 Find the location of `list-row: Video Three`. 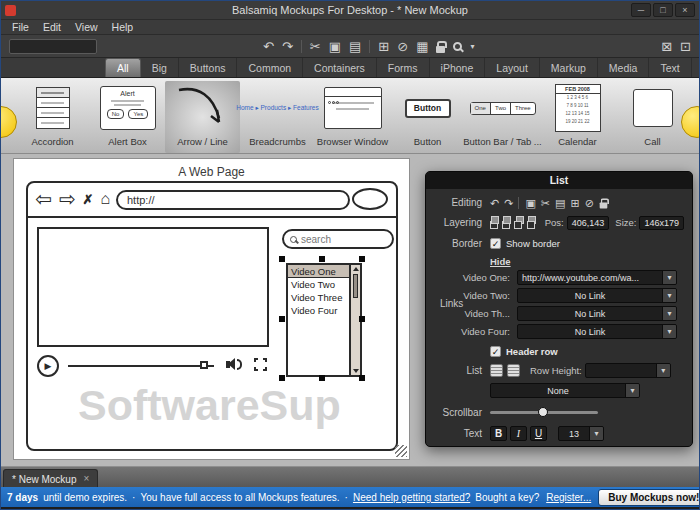

list-row: Video Three is located at coordinates (320, 298).